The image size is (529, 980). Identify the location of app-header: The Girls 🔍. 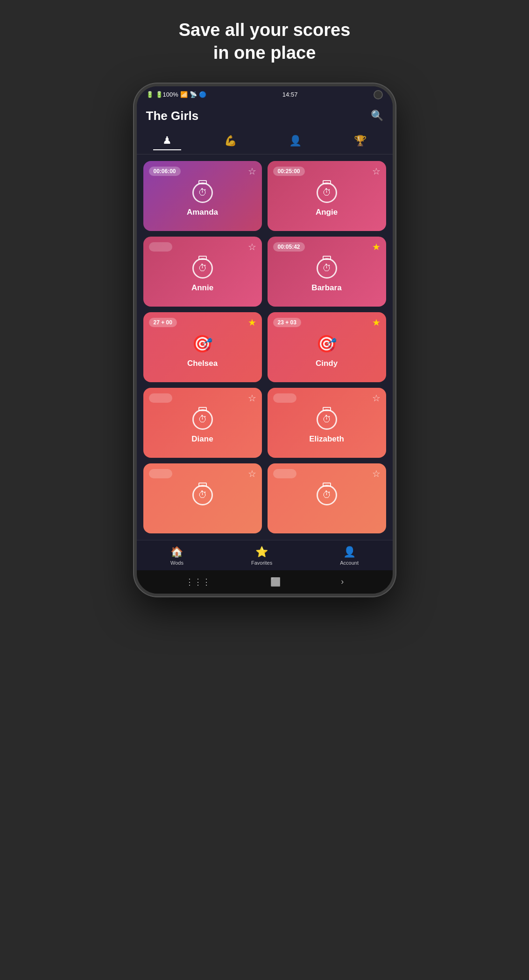
(265, 115).